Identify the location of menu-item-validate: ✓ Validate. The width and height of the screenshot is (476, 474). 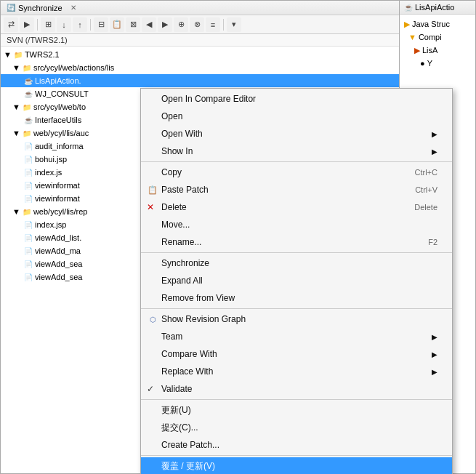
(297, 389).